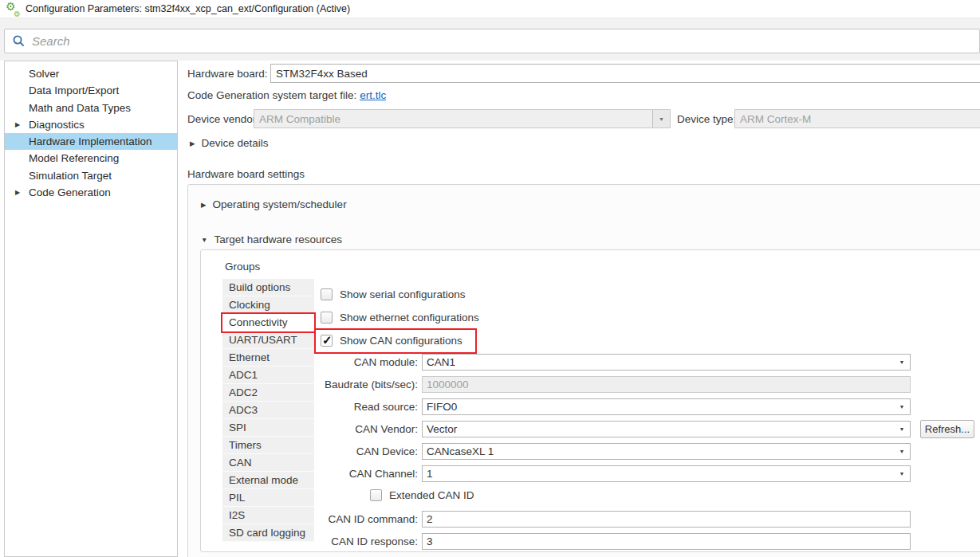 This screenshot has height=557, width=980. What do you see at coordinates (612, 451) in the screenshot?
I see `can-device-row: CAN Device: CANcaseXL 1 ▼` at bounding box center [612, 451].